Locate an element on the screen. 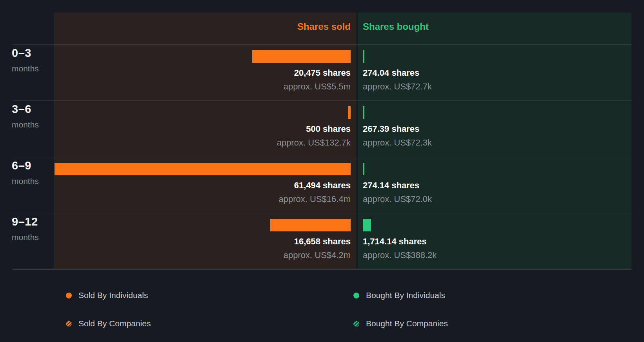  bought-cell: 1,714.14 shares approx. US$388.2k is located at coordinates (492, 241).